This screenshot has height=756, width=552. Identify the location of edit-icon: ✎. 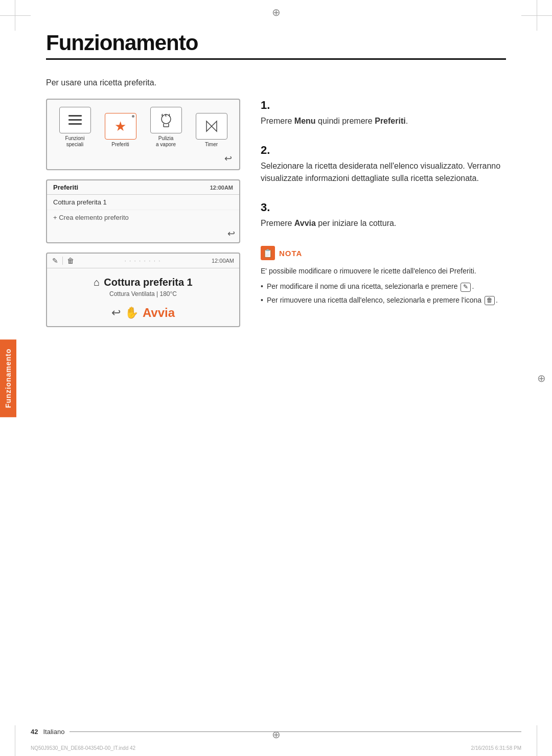
(55, 261).